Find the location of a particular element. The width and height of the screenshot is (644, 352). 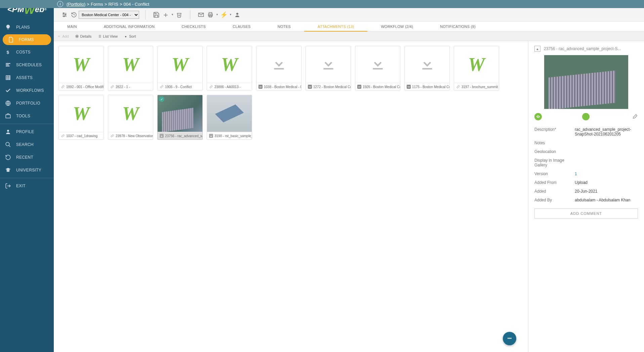

sidebar-item-profile: PROFILE is located at coordinates (27, 132).